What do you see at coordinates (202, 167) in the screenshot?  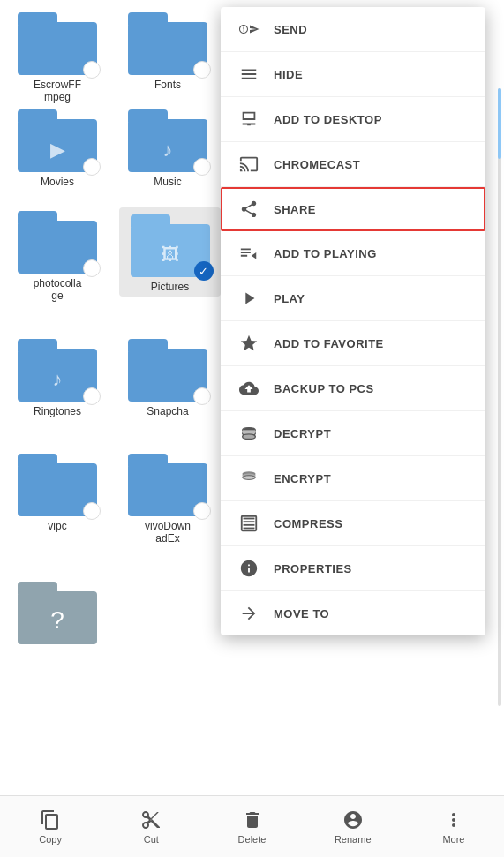 I see `badge-music` at bounding box center [202, 167].